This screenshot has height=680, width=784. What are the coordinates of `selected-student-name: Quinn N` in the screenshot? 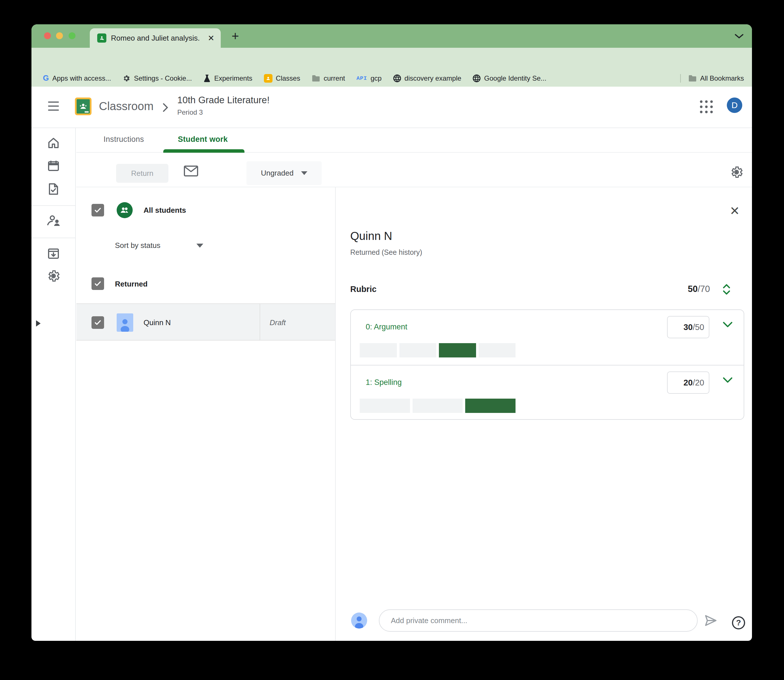 It's located at (371, 236).